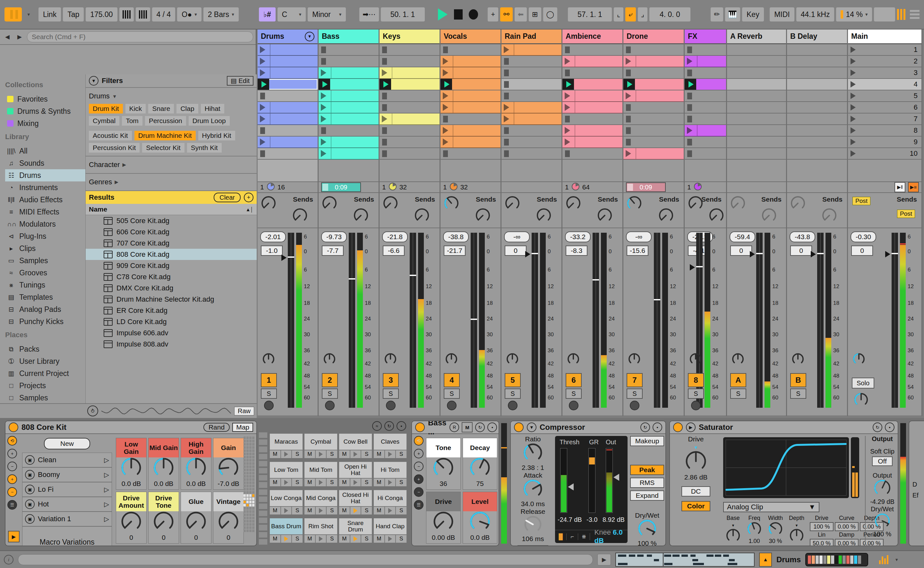  What do you see at coordinates (187, 109) in the screenshot?
I see `filter-chip-clap: Clap` at bounding box center [187, 109].